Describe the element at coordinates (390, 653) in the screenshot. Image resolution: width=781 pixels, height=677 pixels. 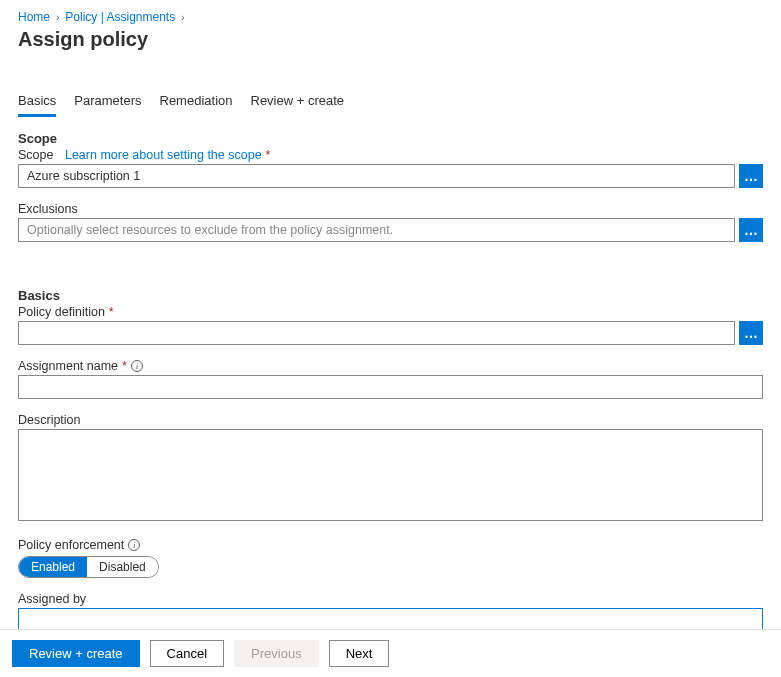
I see `footer: Review + create Cancel Previous Next` at that location.